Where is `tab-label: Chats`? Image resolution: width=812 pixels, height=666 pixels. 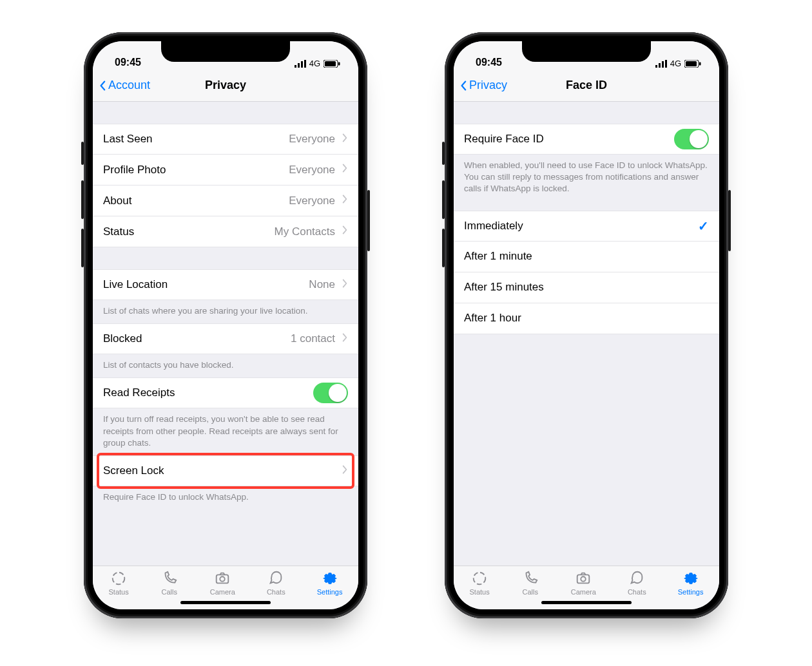
tab-label: Chats is located at coordinates (637, 592).